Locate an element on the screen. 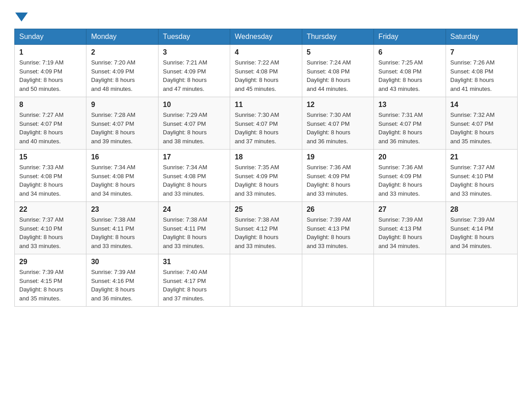 The image size is (532, 411). day-number: 8 is located at coordinates (50, 105).